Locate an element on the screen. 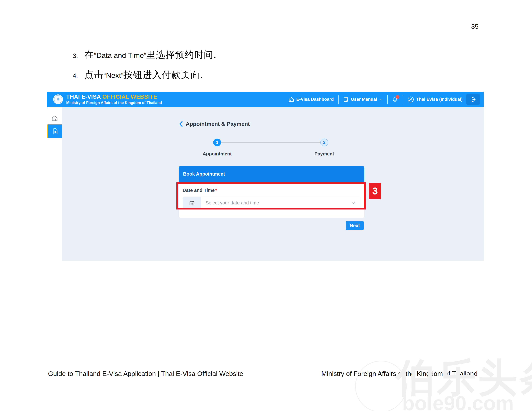 This screenshot has height=411, width=532. watermark: 伯乐头条 bole90.com is located at coordinates (444, 385).